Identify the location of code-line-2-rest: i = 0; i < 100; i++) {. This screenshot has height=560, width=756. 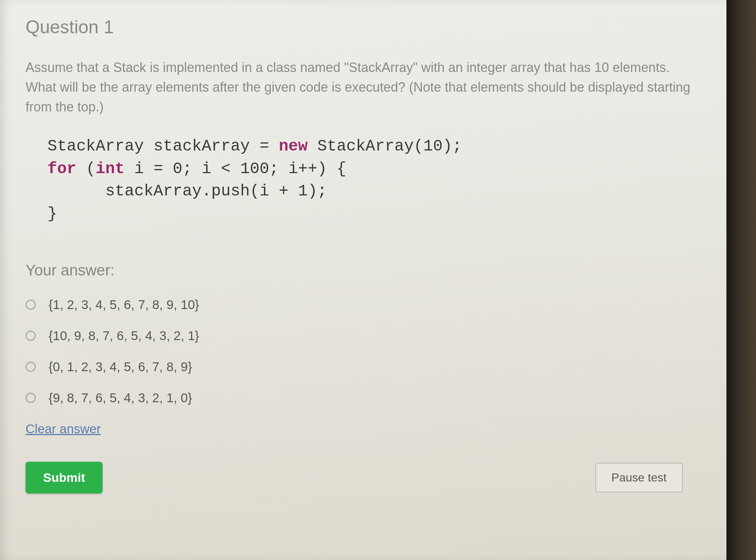
(235, 169).